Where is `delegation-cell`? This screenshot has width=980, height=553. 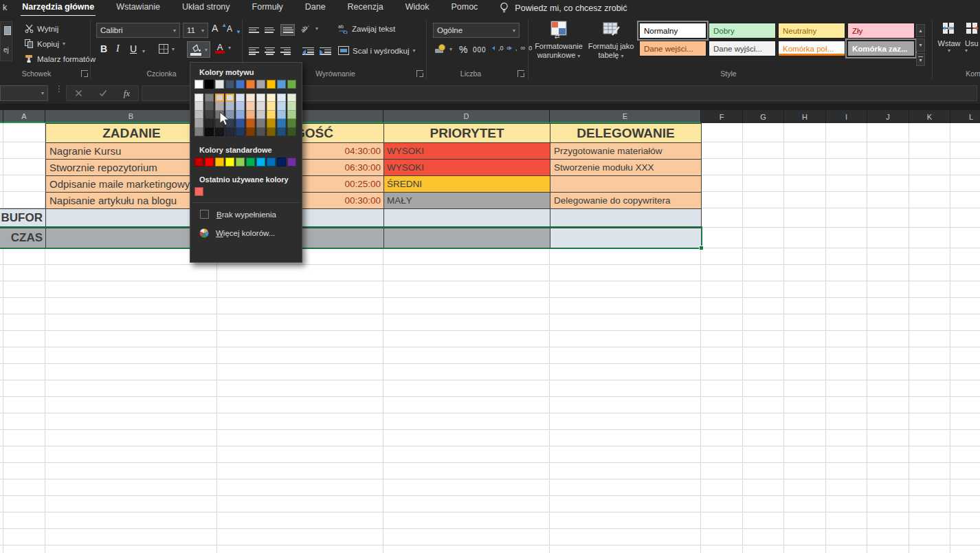 delegation-cell is located at coordinates (625, 184).